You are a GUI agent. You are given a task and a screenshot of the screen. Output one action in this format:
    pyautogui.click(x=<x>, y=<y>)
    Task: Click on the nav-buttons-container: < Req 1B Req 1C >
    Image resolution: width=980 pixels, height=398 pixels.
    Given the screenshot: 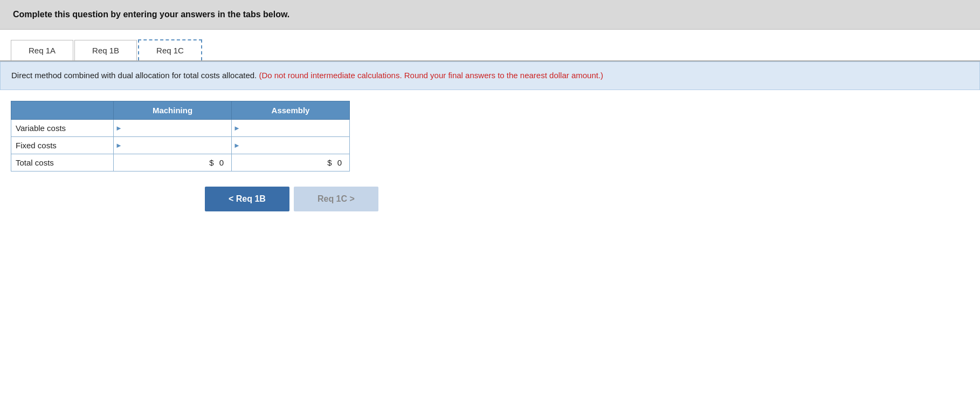 What is the action you would take?
    pyautogui.click(x=490, y=191)
    